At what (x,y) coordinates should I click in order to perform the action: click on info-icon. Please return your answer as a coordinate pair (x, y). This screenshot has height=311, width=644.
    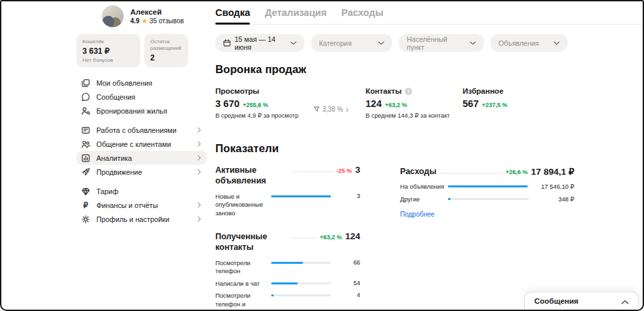
    Looking at the image, I should click on (408, 92).